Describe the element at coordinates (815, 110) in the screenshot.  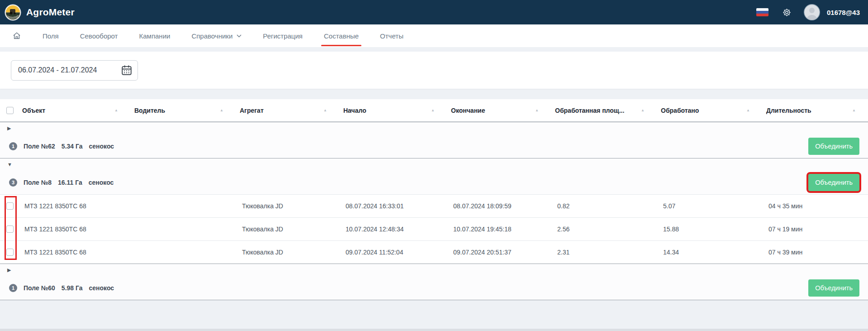
I see `col-duration: Длительность▲` at that location.